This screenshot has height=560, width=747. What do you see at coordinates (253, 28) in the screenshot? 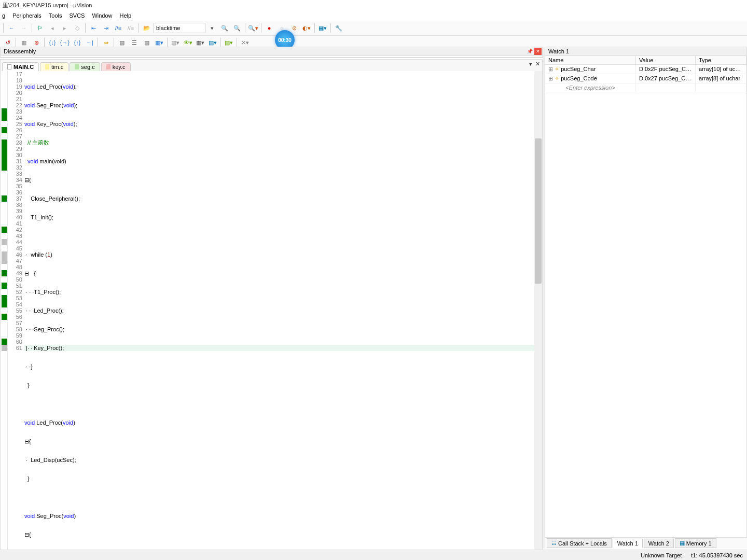
I see `debug-icon: 🔍▾` at bounding box center [253, 28].